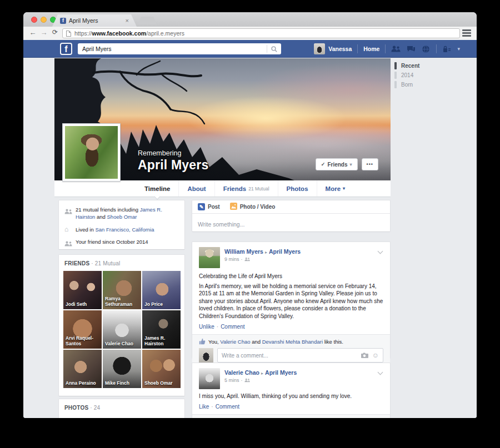 This screenshot has width=500, height=448. What do you see at coordinates (70, 213) in the screenshot?
I see `friends-icon` at bounding box center [70, 213].